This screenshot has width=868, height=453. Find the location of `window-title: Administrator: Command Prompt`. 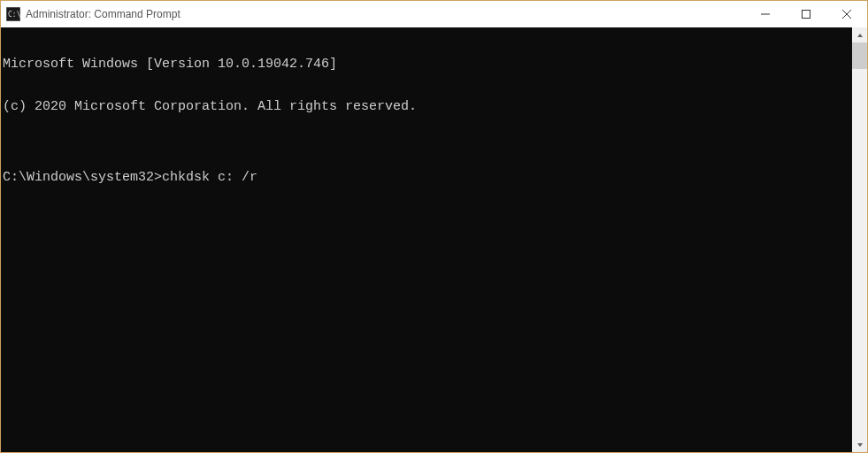

window-title: Administrator: Command Prompt is located at coordinates (386, 14).